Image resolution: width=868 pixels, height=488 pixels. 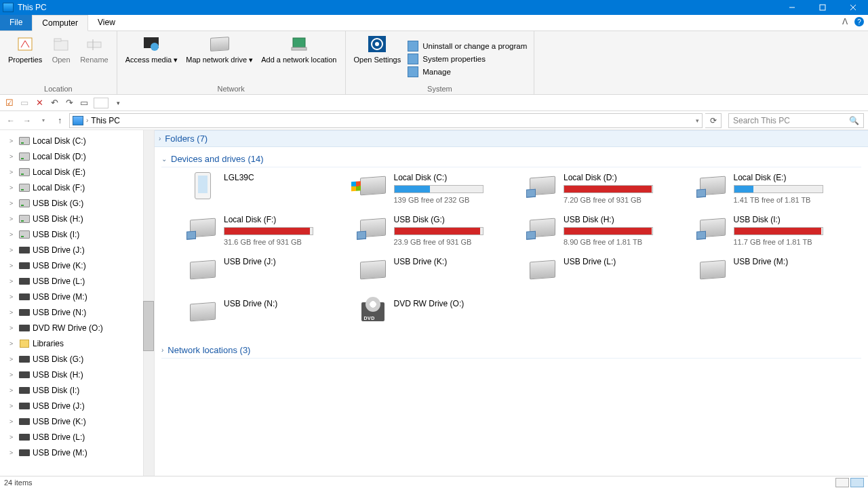 I want to click on drive-item: LGL39C, so click(x=270, y=190).